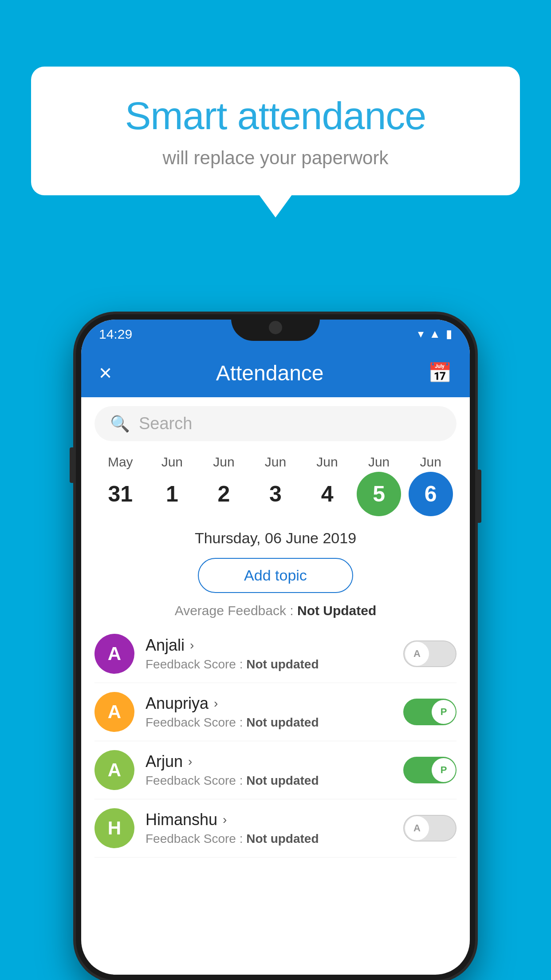 Image resolution: width=551 pixels, height=980 pixels. I want to click on avg-feedback-label: Average Feedback :, so click(236, 611).